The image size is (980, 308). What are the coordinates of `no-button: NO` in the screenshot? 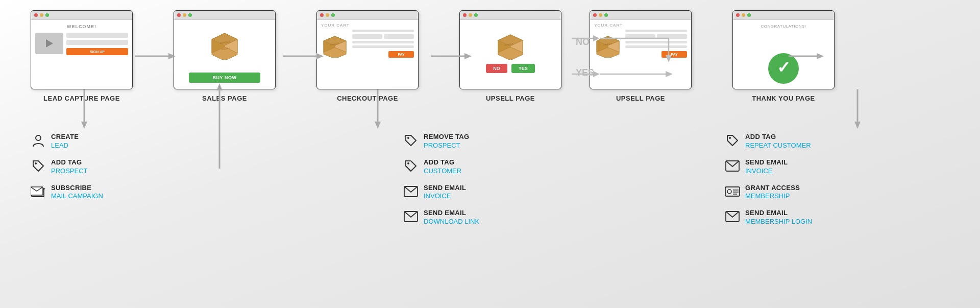 It's located at (497, 68).